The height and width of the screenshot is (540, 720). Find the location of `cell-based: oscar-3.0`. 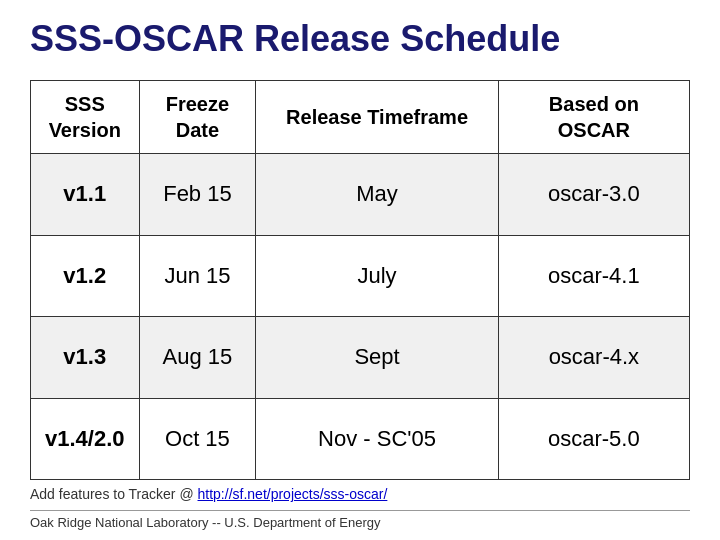

cell-based: oscar-3.0 is located at coordinates (594, 195).